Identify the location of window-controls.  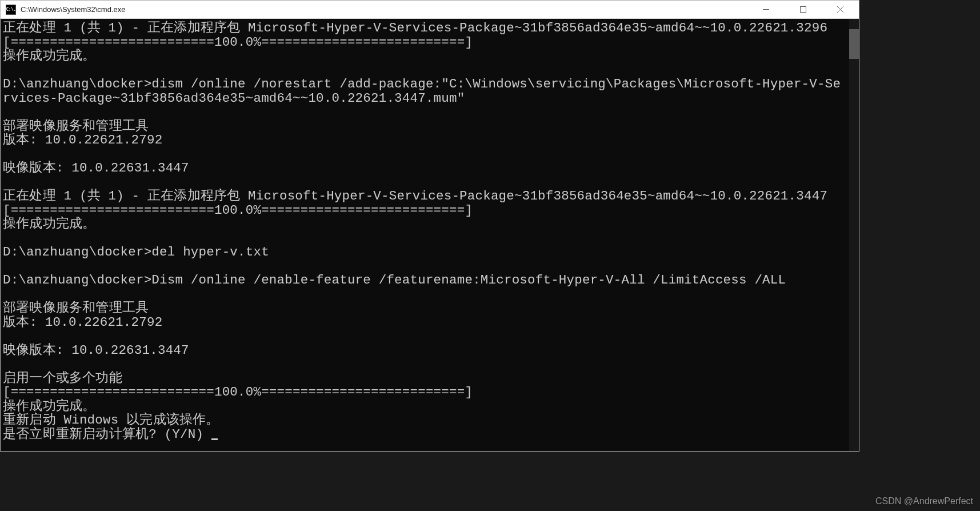
(803, 9).